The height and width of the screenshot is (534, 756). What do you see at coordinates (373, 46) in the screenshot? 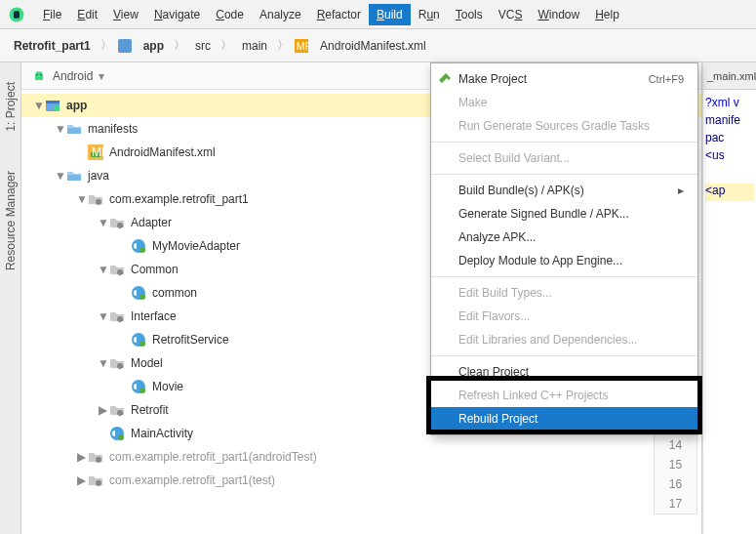
I see `breadcrumb-file: AndroidManifest.xml` at bounding box center [373, 46].